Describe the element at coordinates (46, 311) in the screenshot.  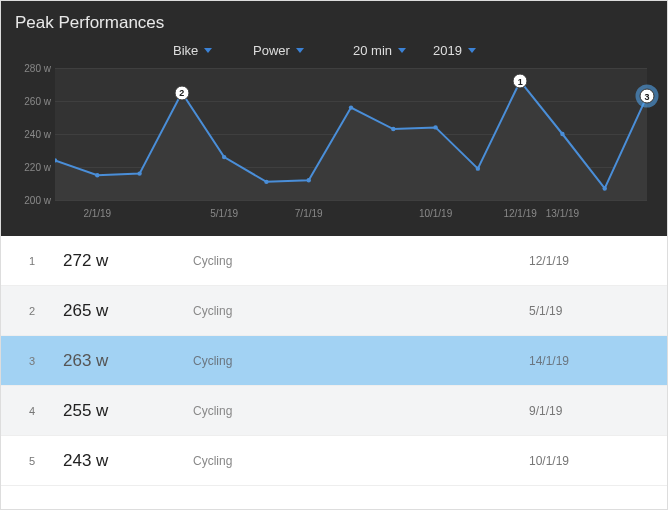
I see `row-rank: 2` at that location.